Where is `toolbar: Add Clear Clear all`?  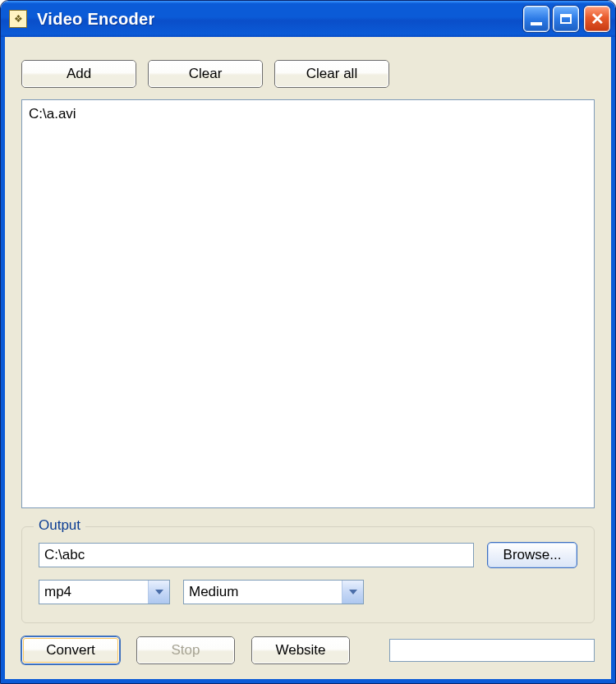
toolbar: Add Clear Clear all is located at coordinates (308, 74).